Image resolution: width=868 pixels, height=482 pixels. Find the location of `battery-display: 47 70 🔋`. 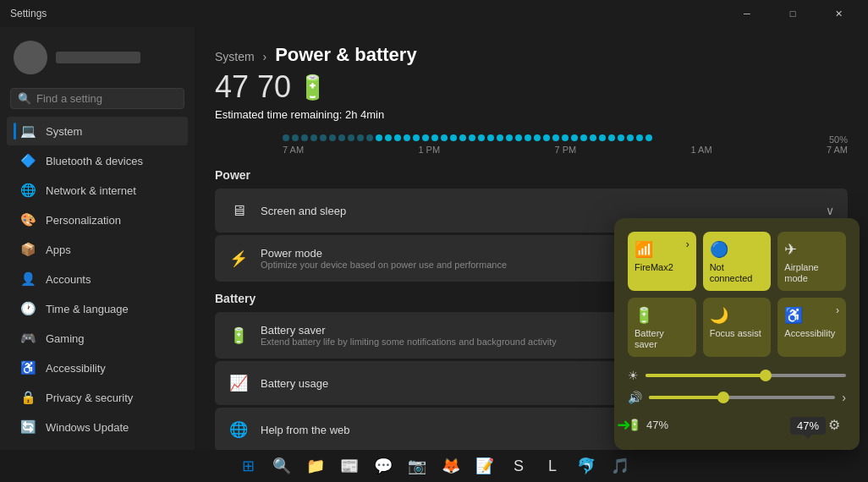

battery-display: 47 70 🔋 is located at coordinates (531, 87).